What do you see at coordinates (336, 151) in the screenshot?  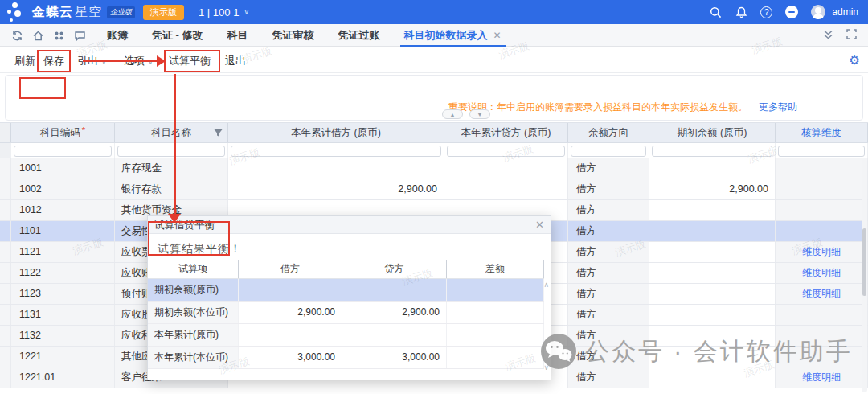 I see `filter-input-cdebit` at bounding box center [336, 151].